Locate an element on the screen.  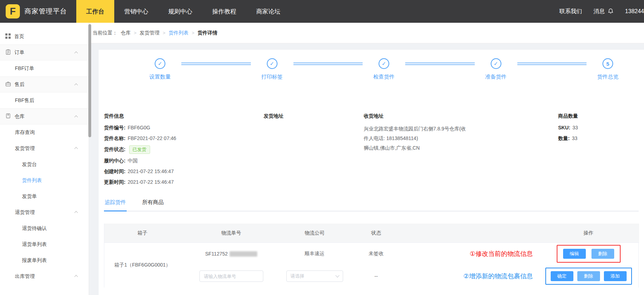
home-grid-icon is located at coordinates (10, 37).